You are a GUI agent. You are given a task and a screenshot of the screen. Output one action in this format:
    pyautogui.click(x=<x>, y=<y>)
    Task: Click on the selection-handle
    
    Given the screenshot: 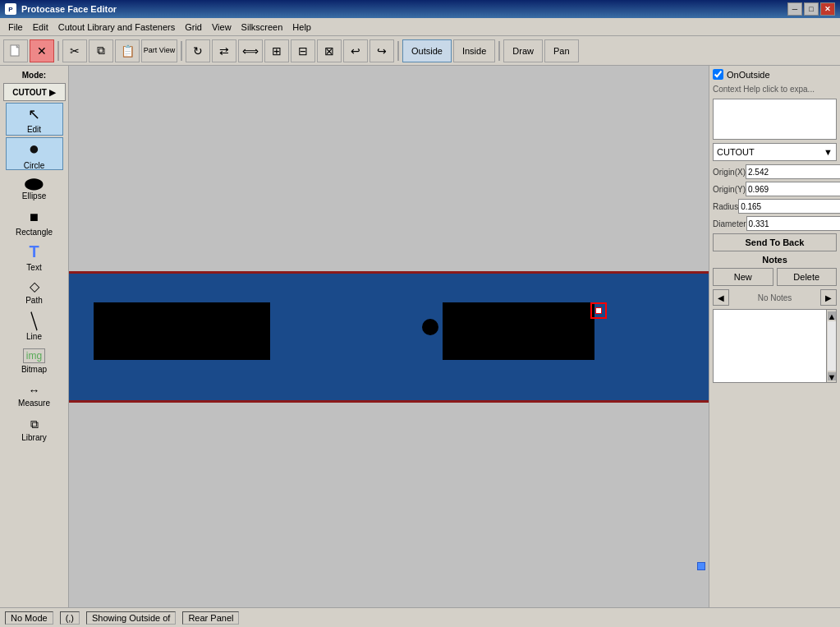 What is the action you would take?
    pyautogui.click(x=599, y=311)
    